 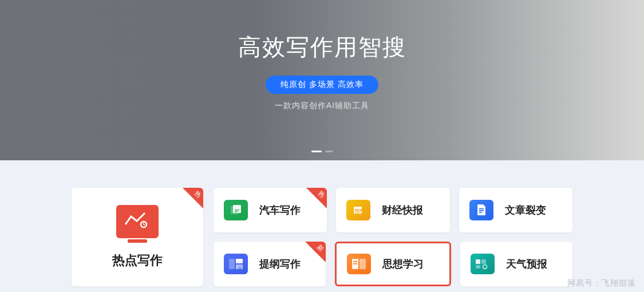 What do you see at coordinates (137, 222) in the screenshot?
I see `monitor-chart-icon` at bounding box center [137, 222].